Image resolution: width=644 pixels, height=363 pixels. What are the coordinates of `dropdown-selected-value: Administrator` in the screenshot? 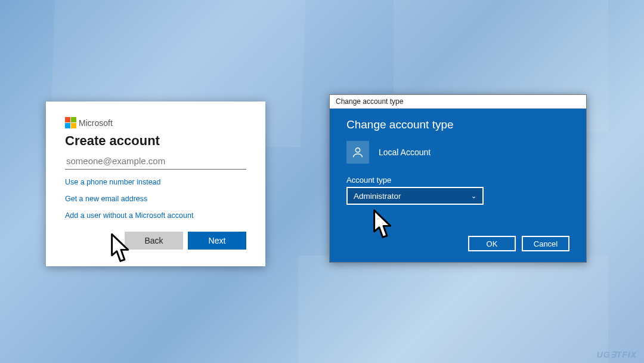 It's located at (377, 196).